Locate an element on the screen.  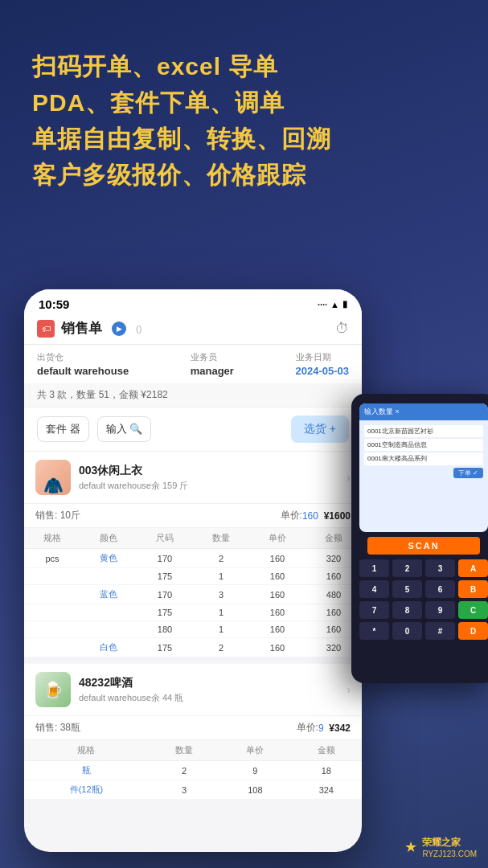
product-card-2: 🍺 48232啤酒 default warehouse余 44 瓶 › 销售: … is located at coordinates (193, 731).